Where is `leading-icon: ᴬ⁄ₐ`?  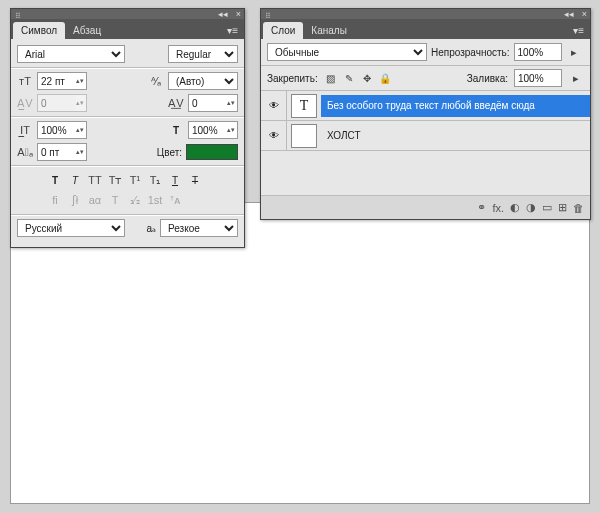 leading-icon: ᴬ⁄ₐ is located at coordinates (156, 81).